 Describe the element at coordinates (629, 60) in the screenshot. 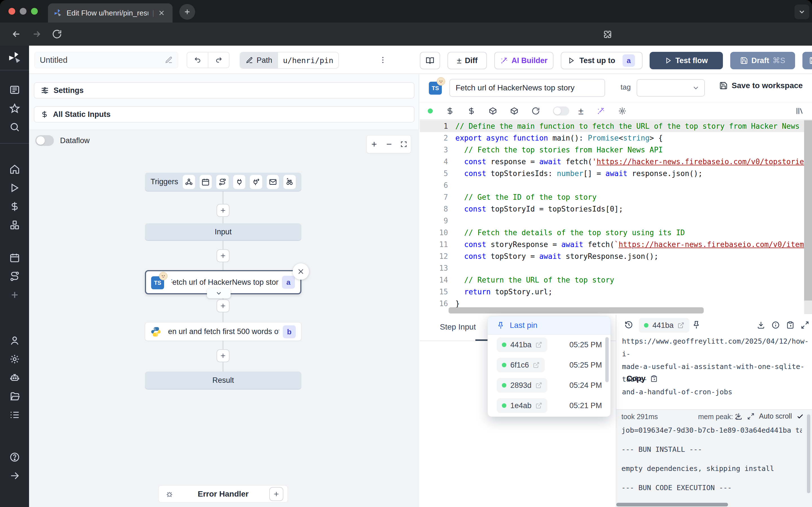

I see `test-up-to-step-badge: a` at that location.